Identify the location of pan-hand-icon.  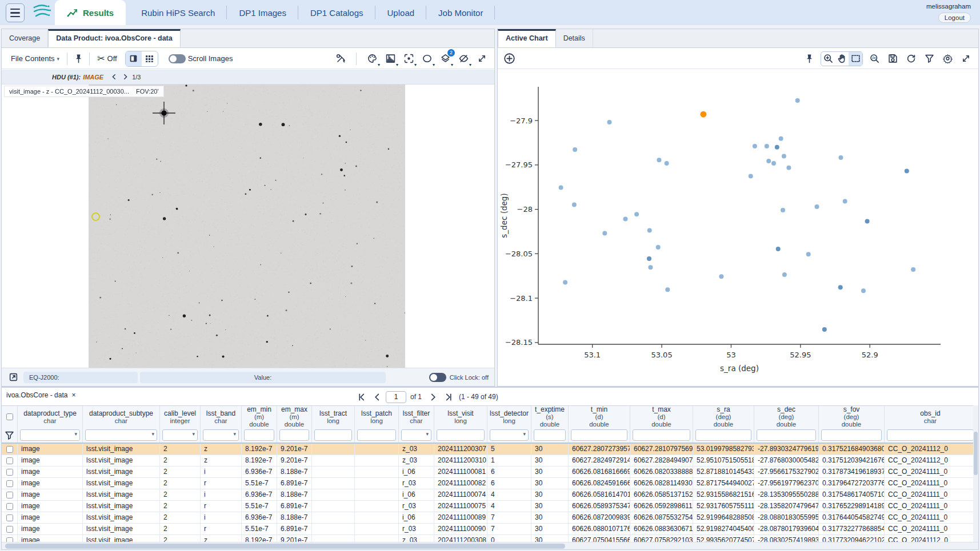
(842, 59).